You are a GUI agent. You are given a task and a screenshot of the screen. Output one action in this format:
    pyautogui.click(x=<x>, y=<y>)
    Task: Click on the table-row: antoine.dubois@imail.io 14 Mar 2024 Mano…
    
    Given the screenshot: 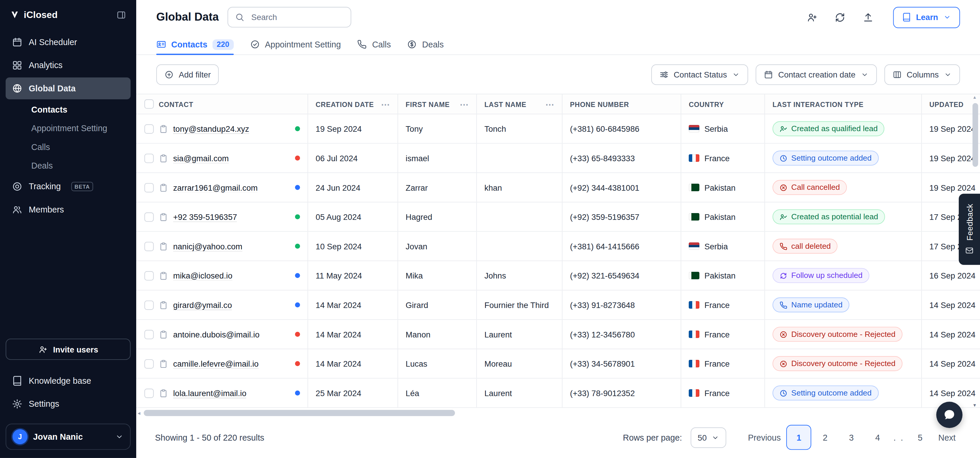 What is the action you would take?
    pyautogui.click(x=558, y=335)
    